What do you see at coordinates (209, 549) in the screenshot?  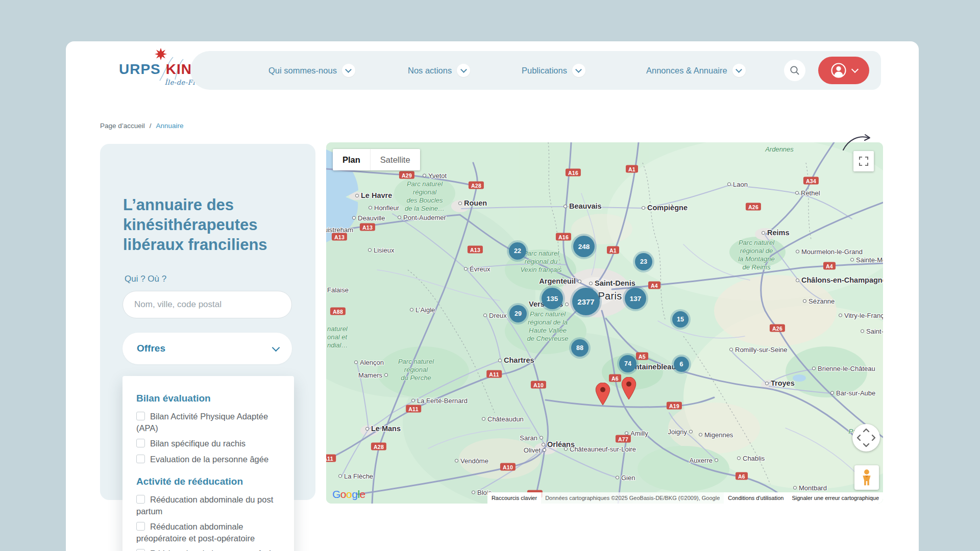 I see `filter-checkbox-row: Rééducation de la personne âgée et/ou en…` at bounding box center [209, 549].